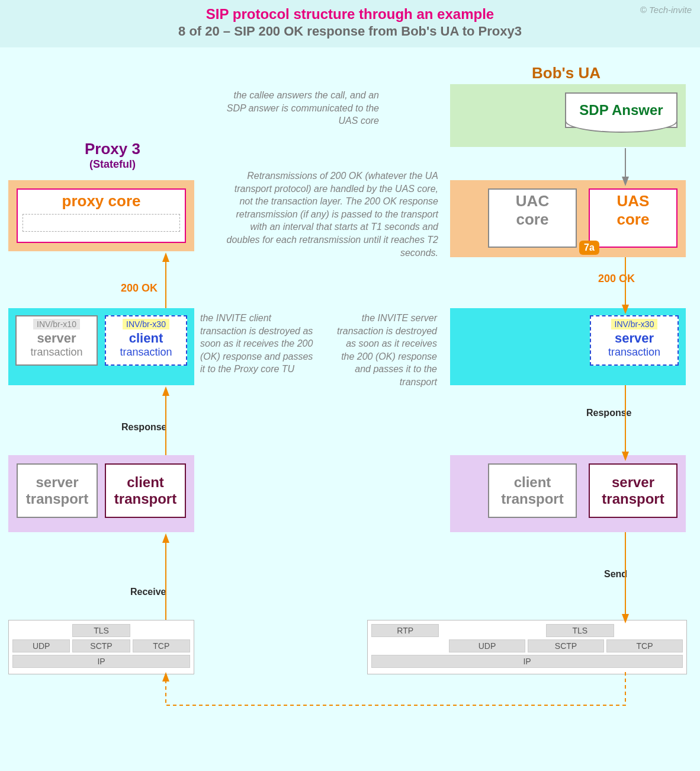  I want to click on note-server-trans-destroyed: the INVITE server transaction is destroy…, so click(384, 350).